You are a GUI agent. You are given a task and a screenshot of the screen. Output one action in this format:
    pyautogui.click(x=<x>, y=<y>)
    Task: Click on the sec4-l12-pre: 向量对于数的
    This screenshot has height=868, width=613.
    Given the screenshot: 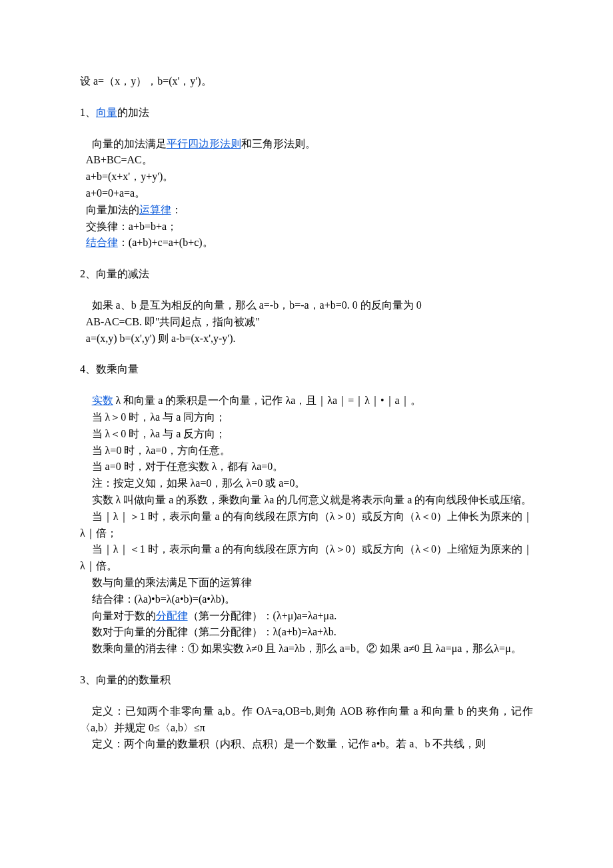 What is the action you would take?
    pyautogui.click(x=124, y=616)
    